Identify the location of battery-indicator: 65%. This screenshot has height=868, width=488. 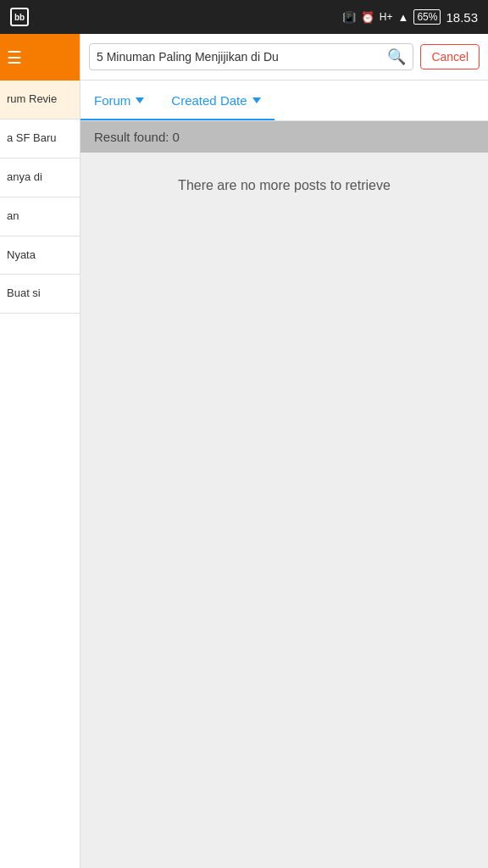
(427, 17).